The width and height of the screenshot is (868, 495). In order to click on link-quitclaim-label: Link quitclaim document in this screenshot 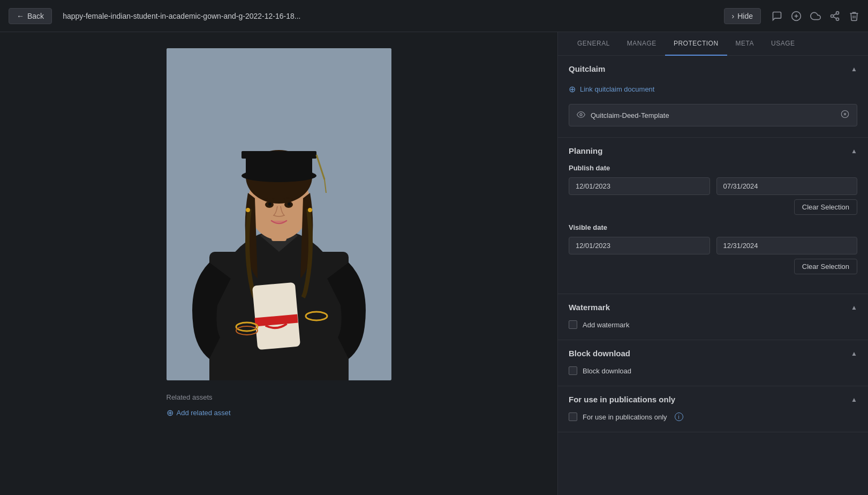, I will do `click(617, 89)`.